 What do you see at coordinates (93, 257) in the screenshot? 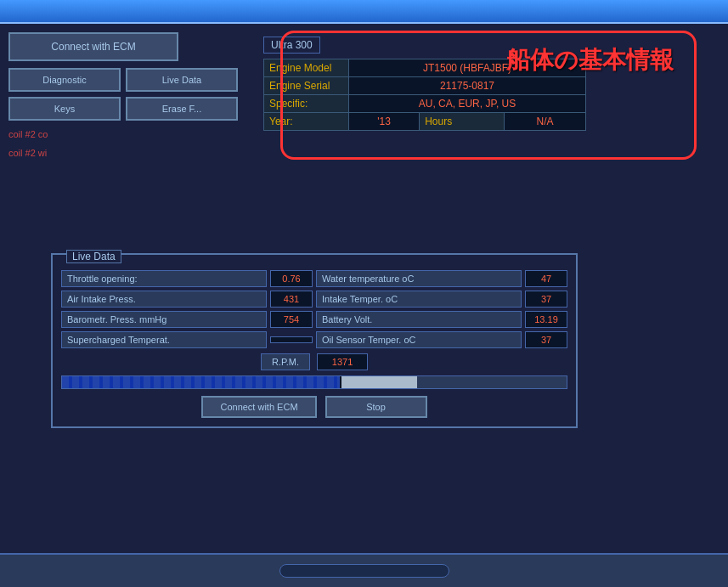
I see `live-data-title: Live Data` at bounding box center [93, 257].